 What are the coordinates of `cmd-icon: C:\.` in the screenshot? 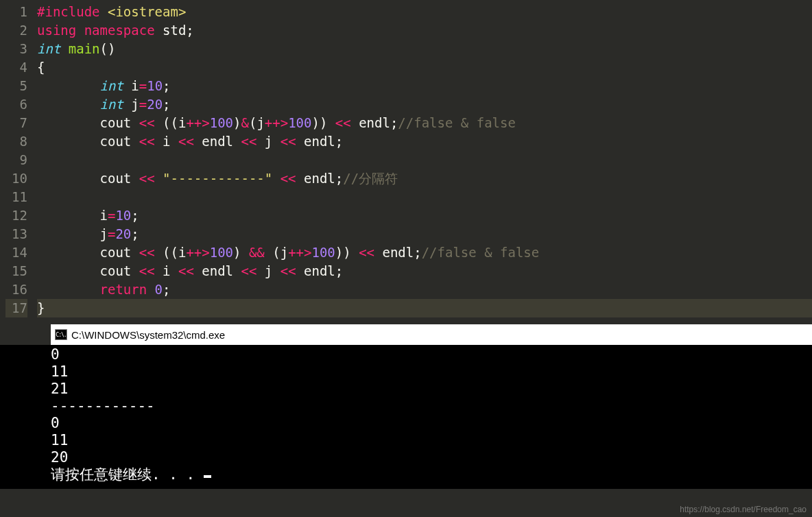 It's located at (61, 335).